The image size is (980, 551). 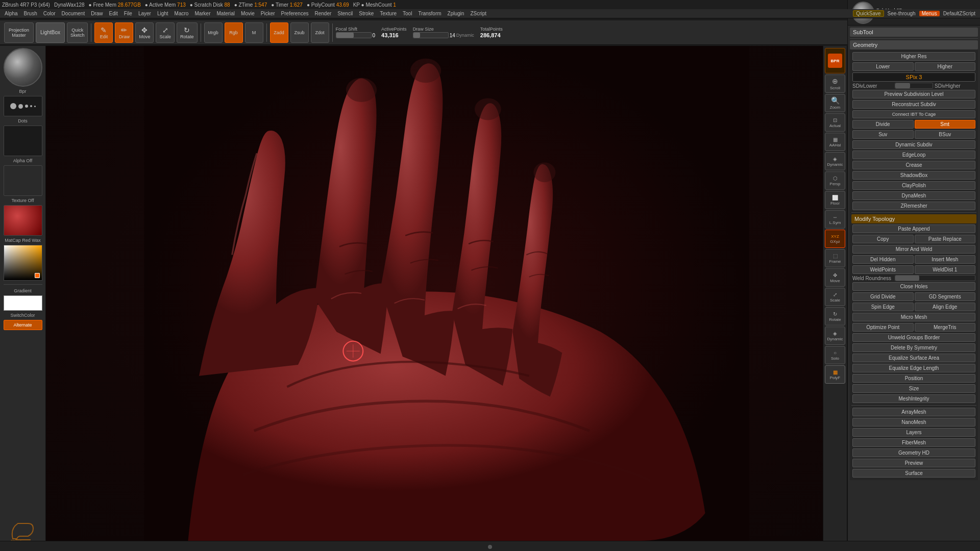 I want to click on higher-res-button: Higher Res, so click(x=914, y=56).